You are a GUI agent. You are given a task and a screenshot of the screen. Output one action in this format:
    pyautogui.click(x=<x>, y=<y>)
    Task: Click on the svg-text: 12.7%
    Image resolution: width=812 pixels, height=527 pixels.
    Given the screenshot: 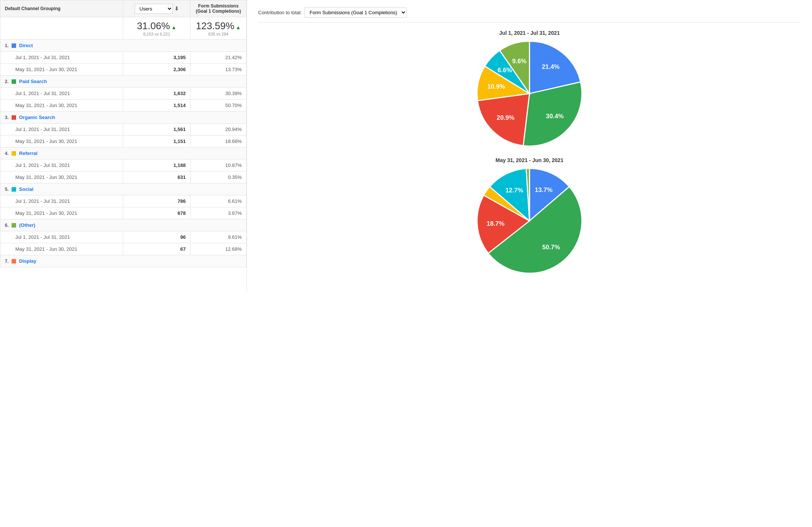 What is the action you would take?
    pyautogui.click(x=515, y=190)
    